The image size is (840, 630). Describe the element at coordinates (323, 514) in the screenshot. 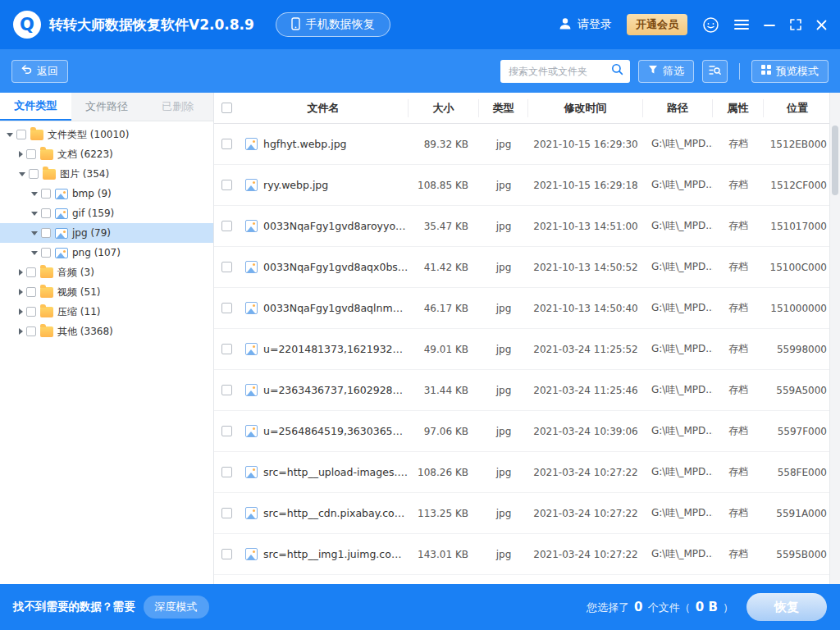

I see `file-name-cell: src=http__cdn.pixabay.com_...` at that location.